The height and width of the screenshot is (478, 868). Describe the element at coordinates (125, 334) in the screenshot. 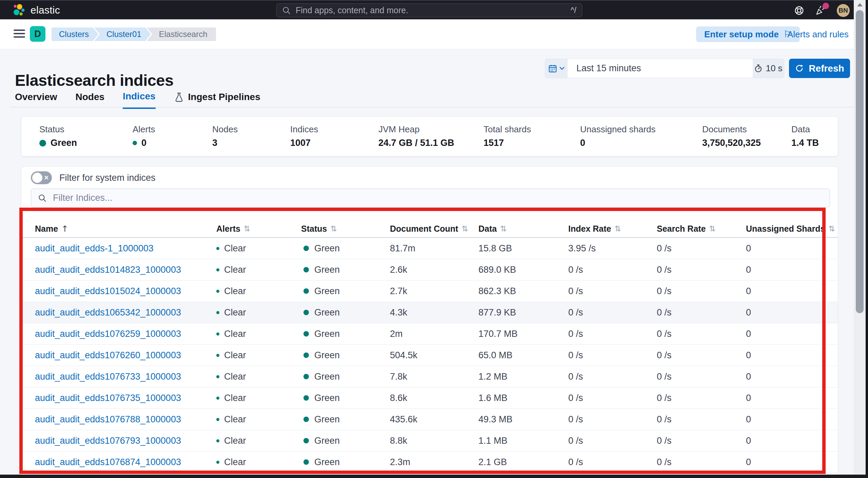

I see `index-name-cell: audit_audit_edds1076259_1000003` at that location.